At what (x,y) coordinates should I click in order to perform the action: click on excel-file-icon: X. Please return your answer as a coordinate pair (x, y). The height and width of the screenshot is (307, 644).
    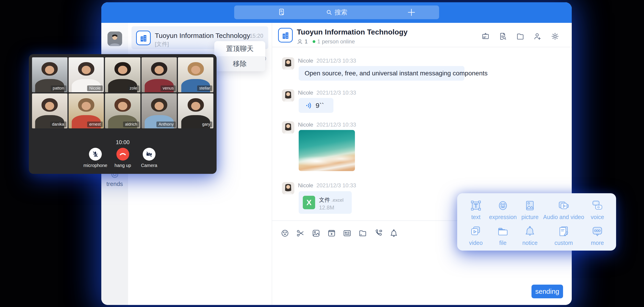
    Looking at the image, I should click on (309, 203).